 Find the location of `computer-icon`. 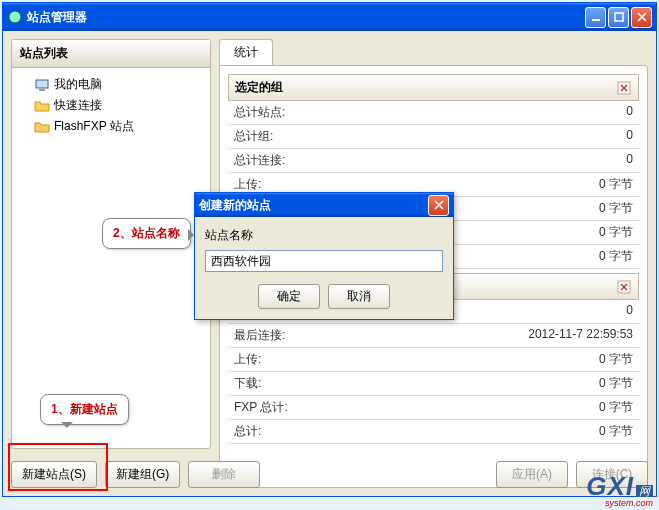

computer-icon is located at coordinates (42, 85).